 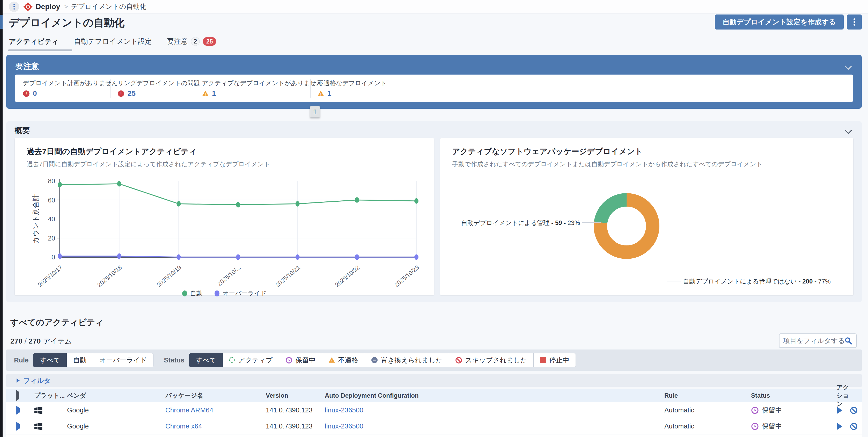 I want to click on header-expand-icon, so click(x=18, y=395).